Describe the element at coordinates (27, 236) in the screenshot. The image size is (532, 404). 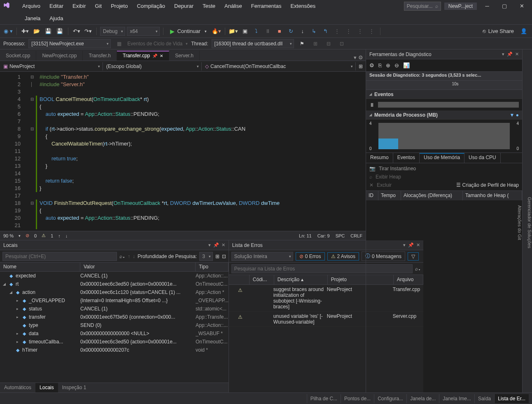
I see `error-count-icon: ⊘` at that location.